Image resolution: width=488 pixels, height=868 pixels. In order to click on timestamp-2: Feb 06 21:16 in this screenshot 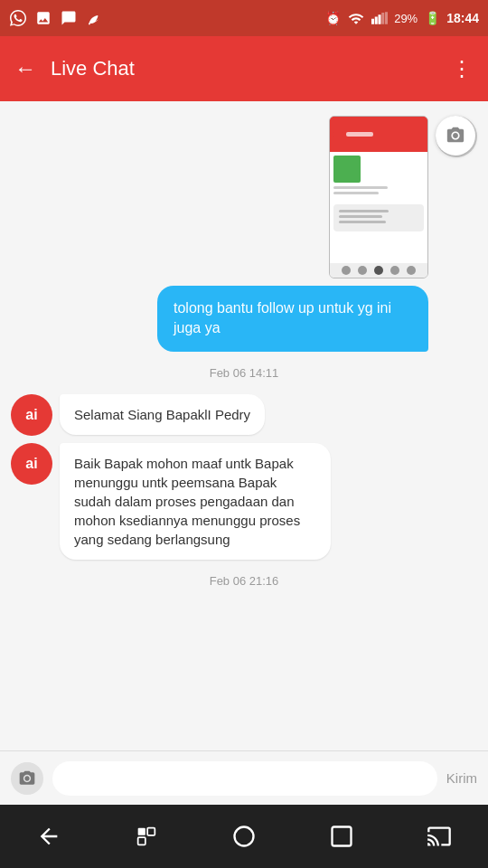, I will do `click(244, 580)`.